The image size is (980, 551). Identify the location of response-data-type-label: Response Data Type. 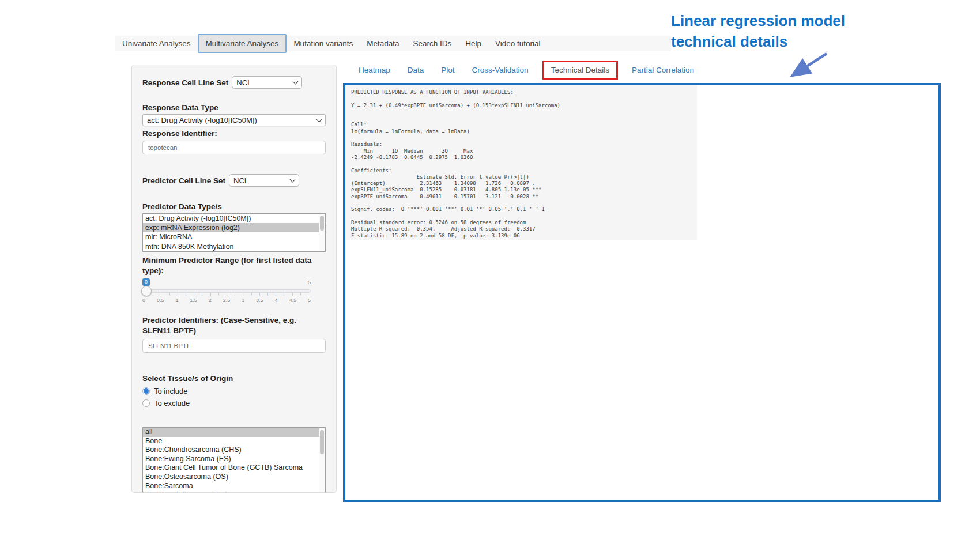
(234, 107).